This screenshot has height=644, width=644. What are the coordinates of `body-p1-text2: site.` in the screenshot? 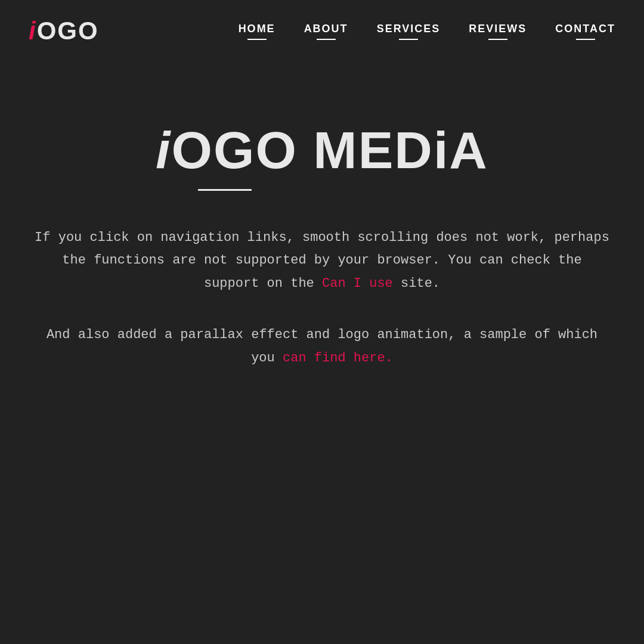 It's located at (416, 284).